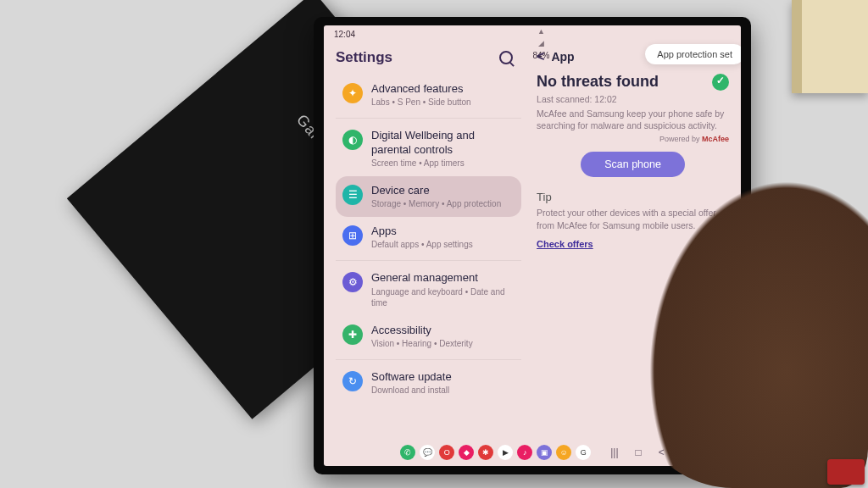 The height and width of the screenshot is (488, 868). I want to click on dock-google-icon: G, so click(583, 452).